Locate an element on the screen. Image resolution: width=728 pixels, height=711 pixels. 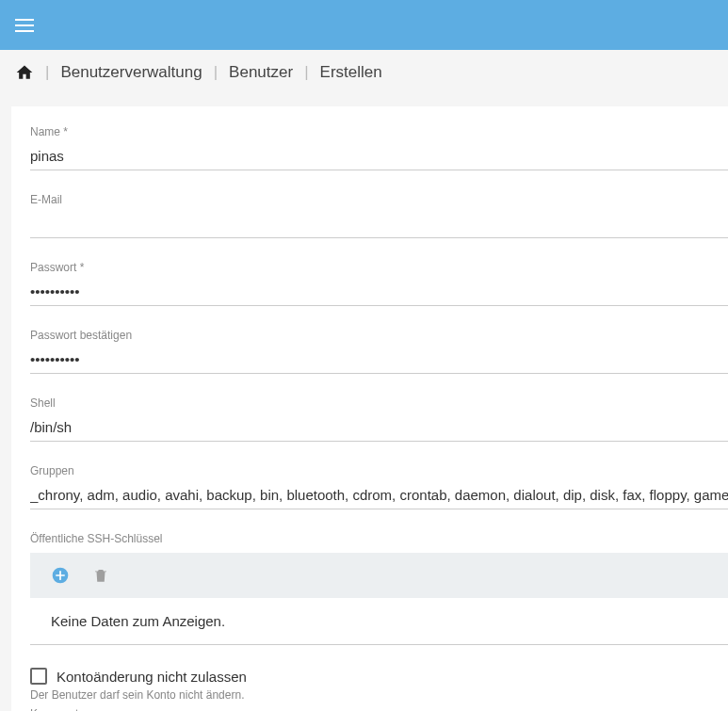
plus-circle-icon is located at coordinates (60, 575).